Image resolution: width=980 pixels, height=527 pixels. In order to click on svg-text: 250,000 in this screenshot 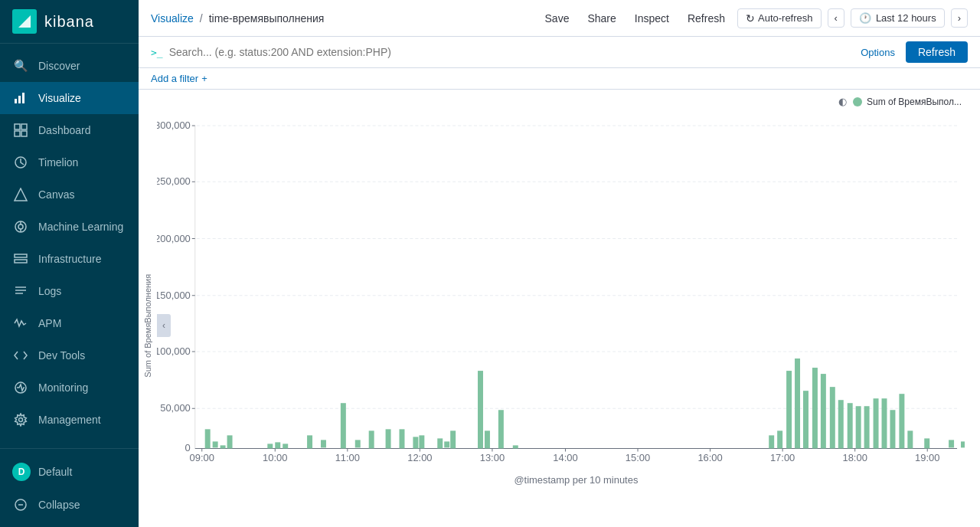, I will do `click(174, 181)`.